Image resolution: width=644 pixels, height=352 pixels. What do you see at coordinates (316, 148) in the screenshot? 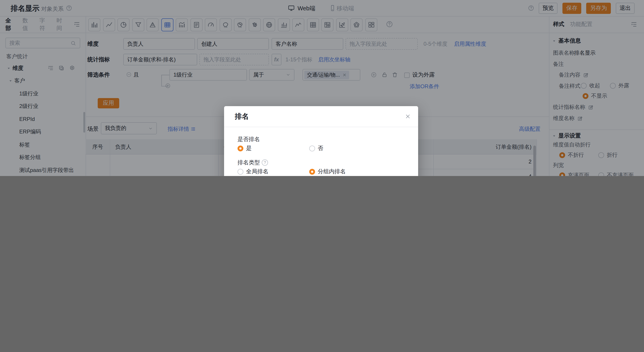
I see `modal-radio-否: 否` at bounding box center [316, 148].